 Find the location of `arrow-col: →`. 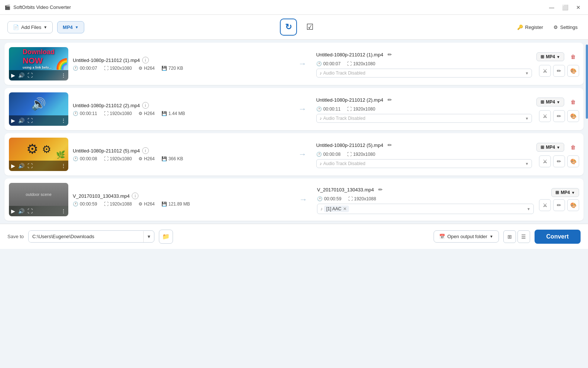

arrow-col: → is located at coordinates (303, 64).